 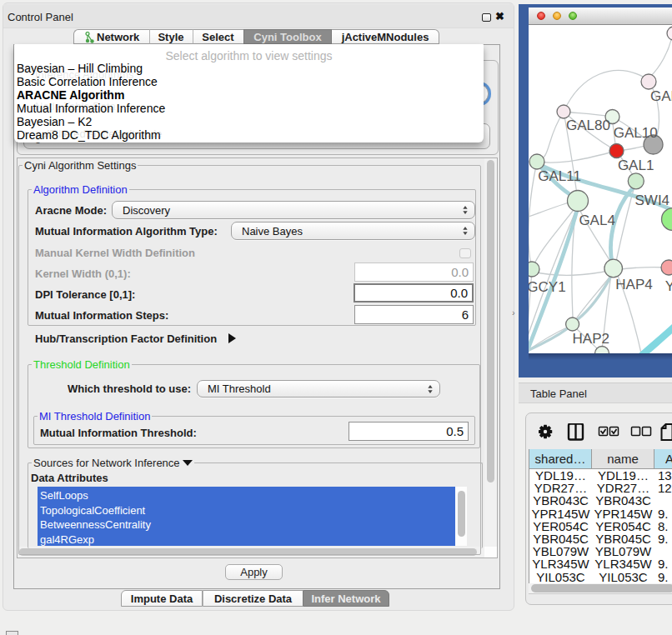 What do you see at coordinates (653, 200) in the screenshot?
I see `svg-text: SWI4` at bounding box center [653, 200].